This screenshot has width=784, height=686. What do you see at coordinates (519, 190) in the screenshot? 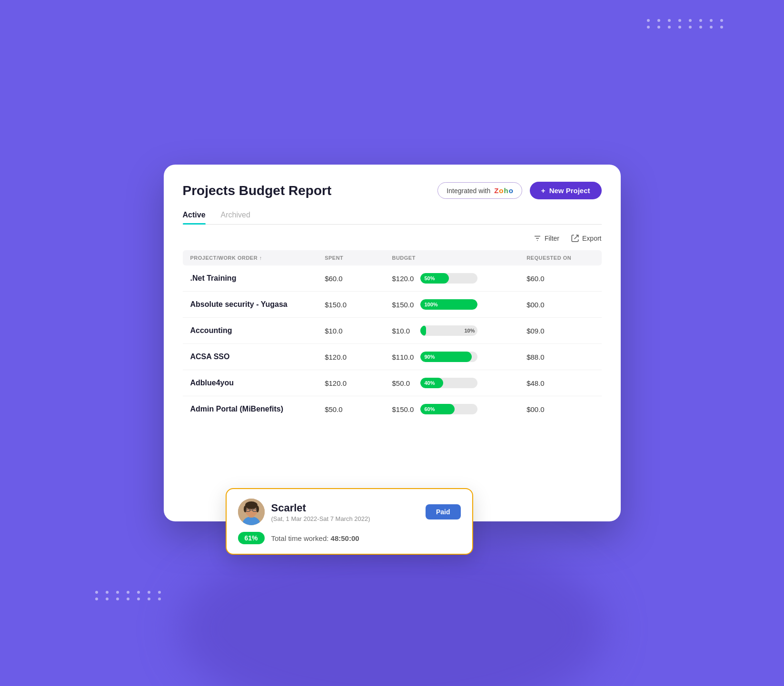
I see `header-actions: Integrated with Zoho + New Project` at bounding box center [519, 190].